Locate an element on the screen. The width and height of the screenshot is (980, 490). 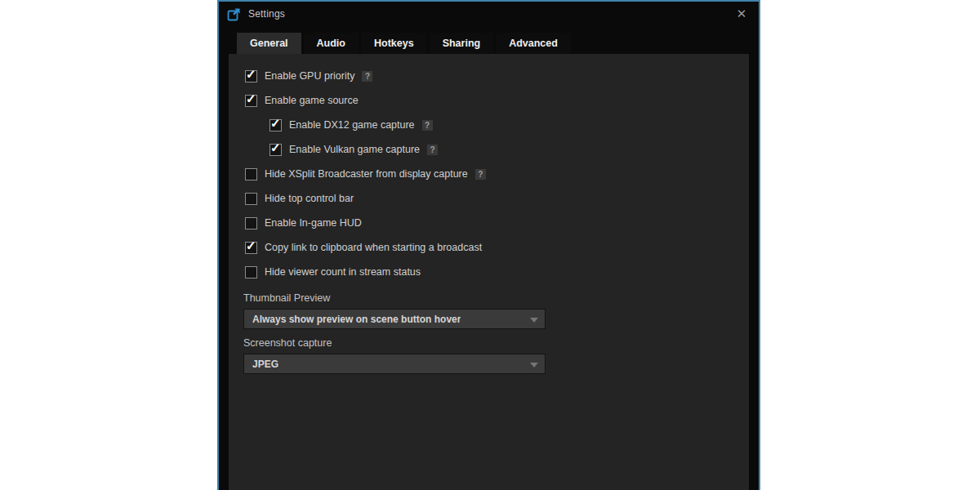
checkbox-label: Hide top control bar is located at coordinates (309, 198).